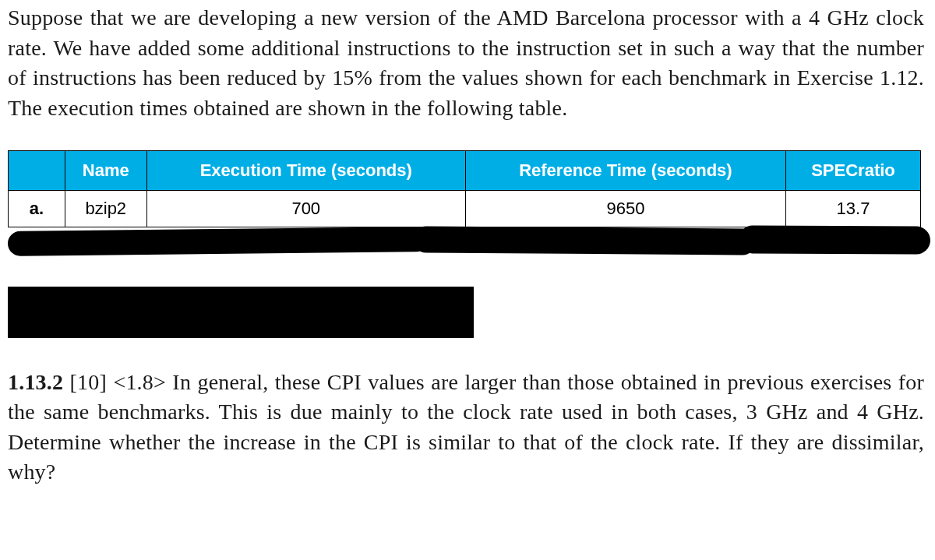  I want to click on table-row: a. bzip2 700 9650 13.7, so click(464, 209).